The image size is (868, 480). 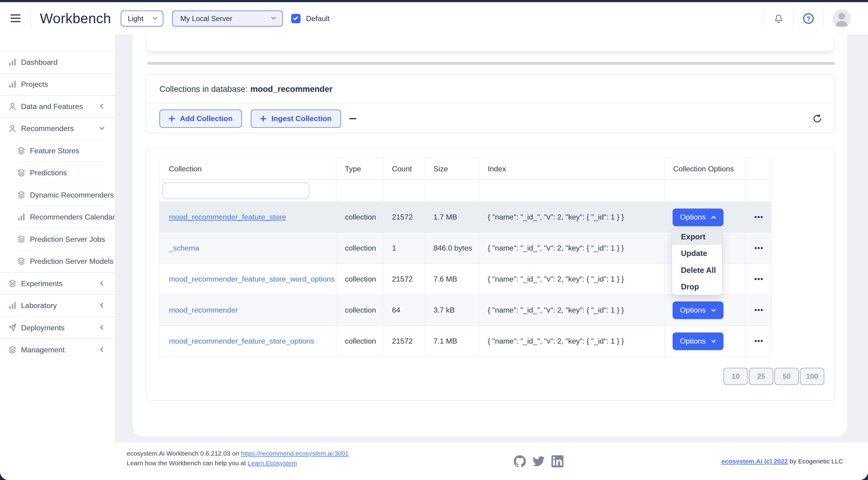 I want to click on collection-link: mood_recommender_feature_store_options, so click(x=241, y=341).